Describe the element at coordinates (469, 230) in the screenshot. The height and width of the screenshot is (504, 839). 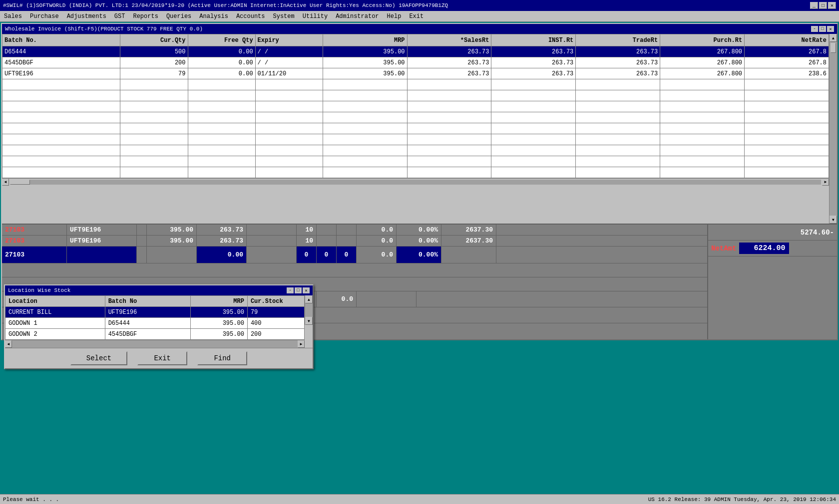
I see `br1-col8: 2637.30` at that location.